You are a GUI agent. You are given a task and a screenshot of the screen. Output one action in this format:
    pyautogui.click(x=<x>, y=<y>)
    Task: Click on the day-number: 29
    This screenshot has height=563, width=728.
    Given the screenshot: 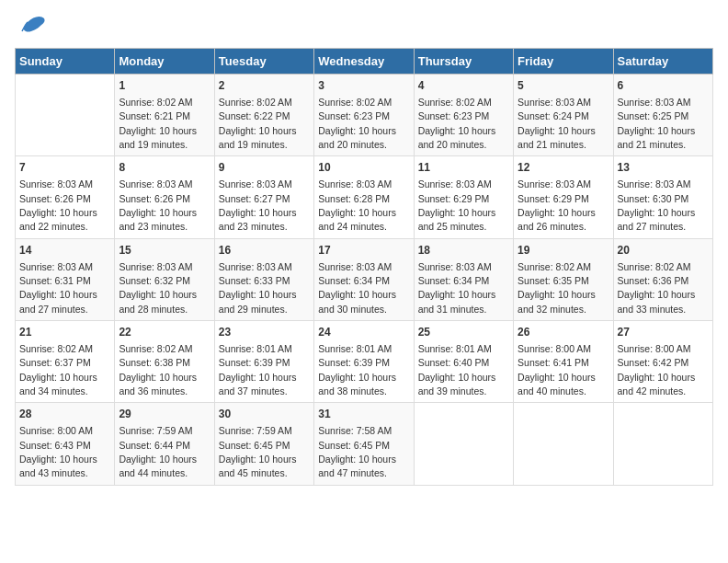 What is the action you would take?
    pyautogui.click(x=164, y=414)
    